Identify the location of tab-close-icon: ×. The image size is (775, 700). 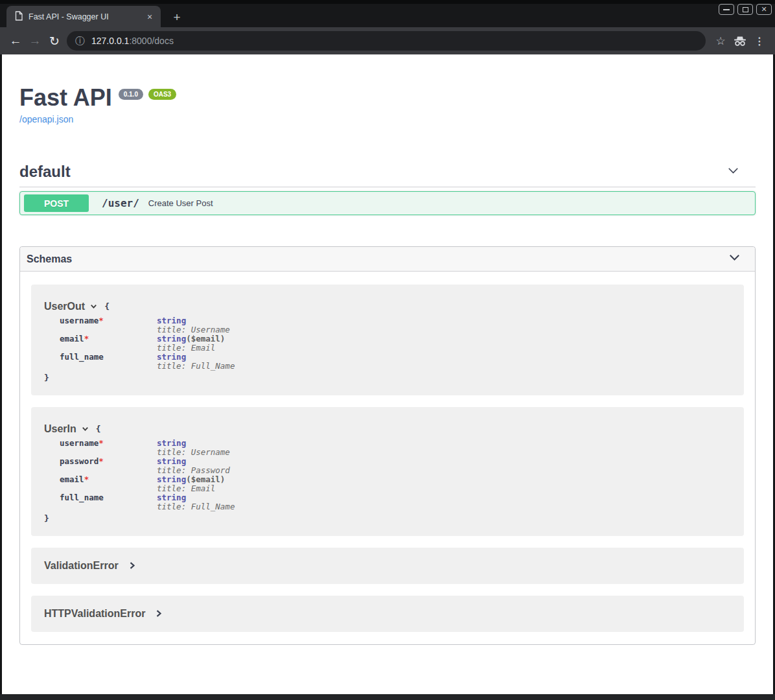
(150, 17).